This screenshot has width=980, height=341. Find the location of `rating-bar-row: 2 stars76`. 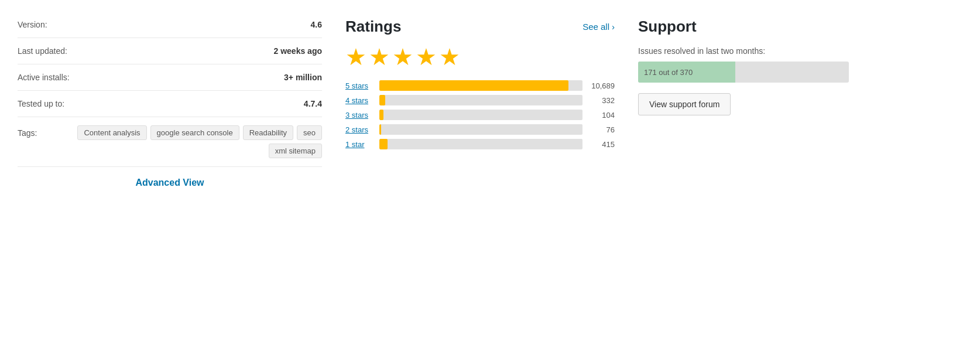

rating-bar-row: 2 stars76 is located at coordinates (480, 129).